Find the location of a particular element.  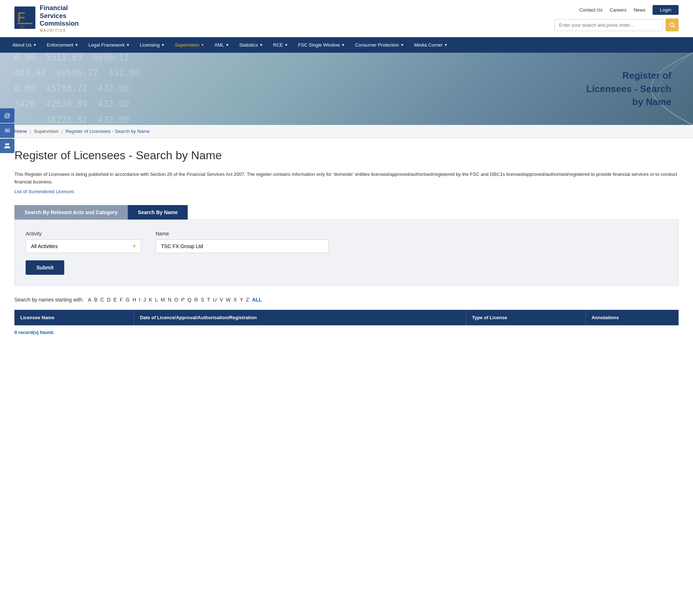

alpha-l: L is located at coordinates (157, 300).